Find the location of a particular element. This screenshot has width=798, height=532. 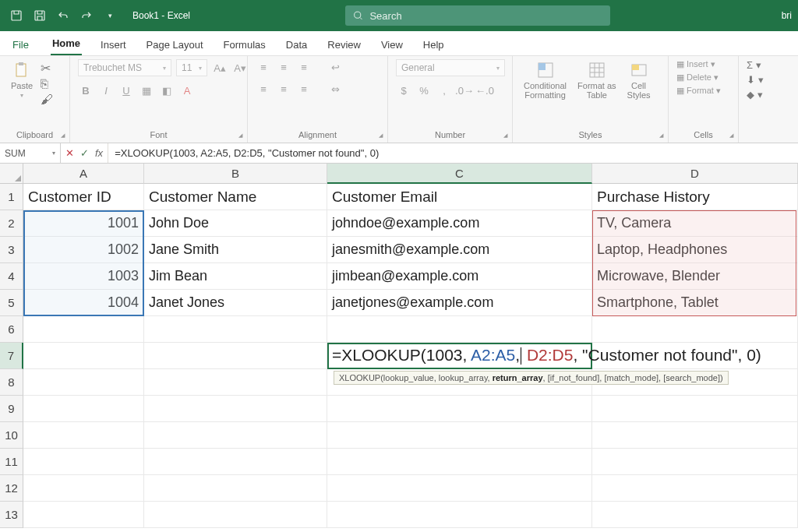

decrease-font-icon: A▾ is located at coordinates (240, 68).